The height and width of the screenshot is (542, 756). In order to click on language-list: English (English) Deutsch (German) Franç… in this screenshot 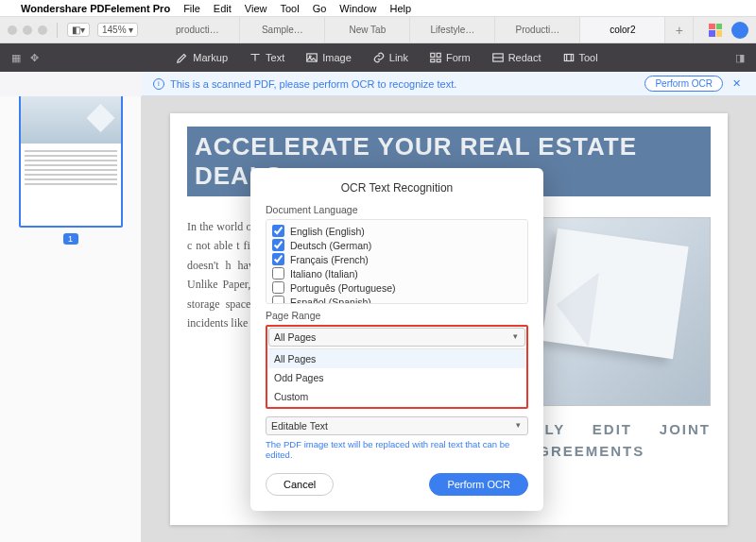, I will do `click(397, 262)`.